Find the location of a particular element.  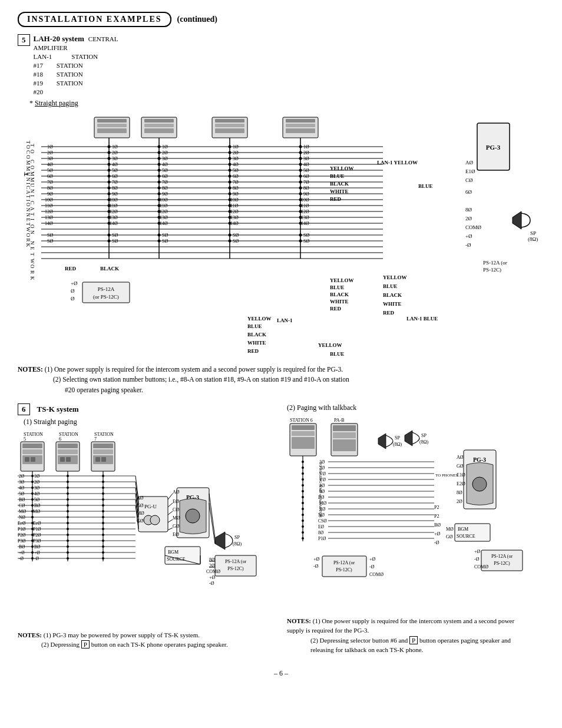

svg-text: BLUE is located at coordinates (425, 186).